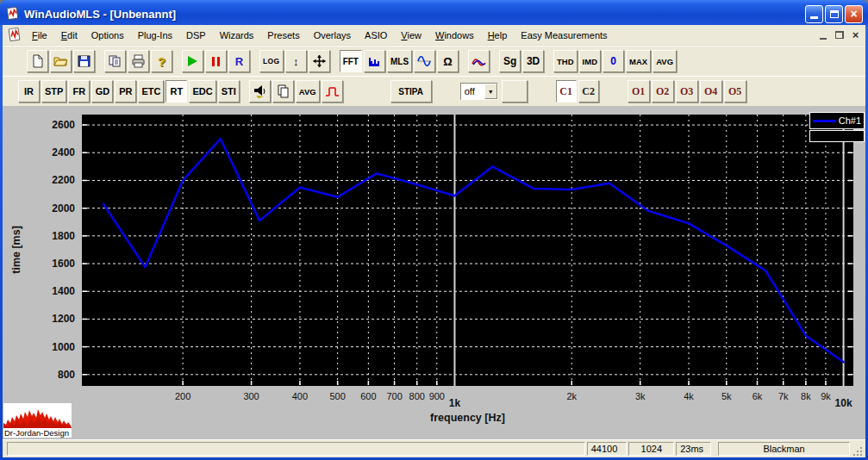 This screenshot has width=868, height=460. I want to click on printer-icon, so click(138, 61).